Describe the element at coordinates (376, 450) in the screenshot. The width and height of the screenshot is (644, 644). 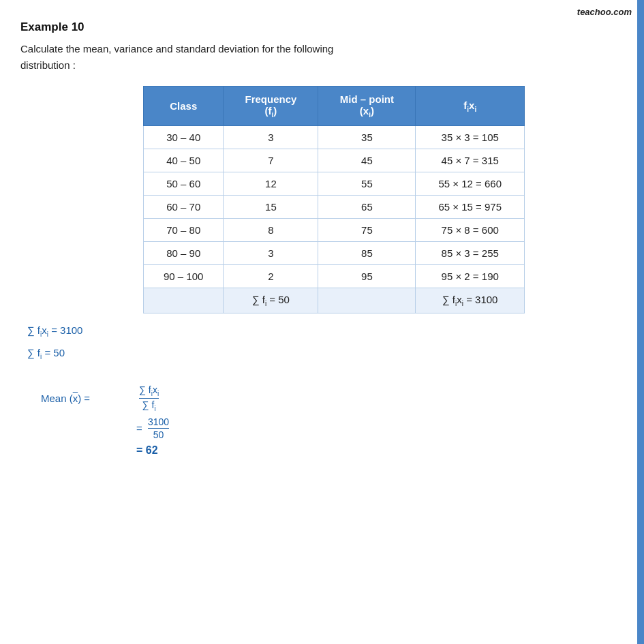
I see `mean-result: = 62` at that location.